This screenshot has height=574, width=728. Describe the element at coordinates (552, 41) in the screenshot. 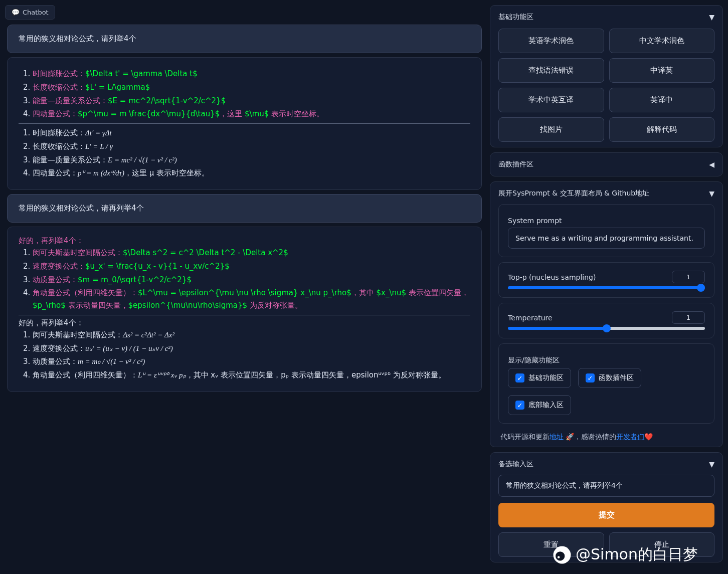

I see `btn-english-polish: 英语学术润色` at that location.